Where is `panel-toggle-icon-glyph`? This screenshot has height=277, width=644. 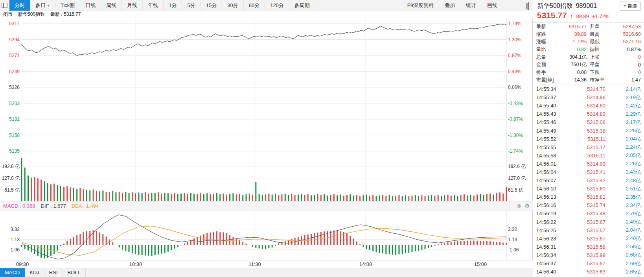 panel-toggle-icon-glyph is located at coordinates (528, 6).